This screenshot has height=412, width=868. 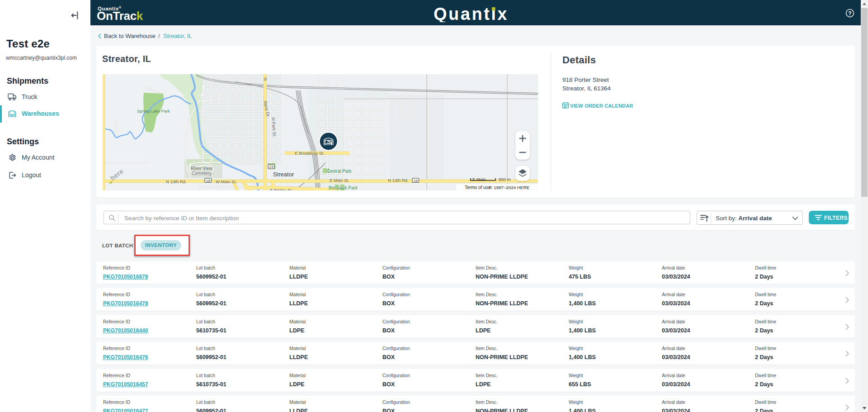 I want to click on svg-text: Terms of use, so click(x=478, y=187).